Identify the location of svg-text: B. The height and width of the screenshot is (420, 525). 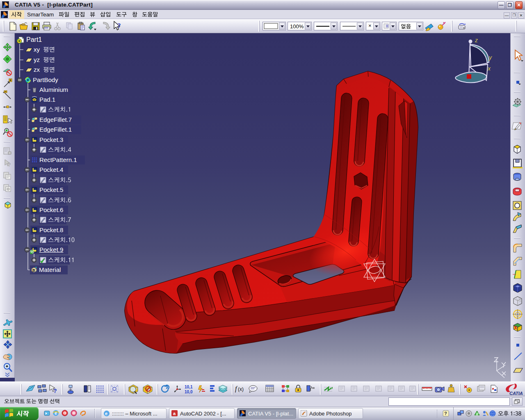
(34, 270).